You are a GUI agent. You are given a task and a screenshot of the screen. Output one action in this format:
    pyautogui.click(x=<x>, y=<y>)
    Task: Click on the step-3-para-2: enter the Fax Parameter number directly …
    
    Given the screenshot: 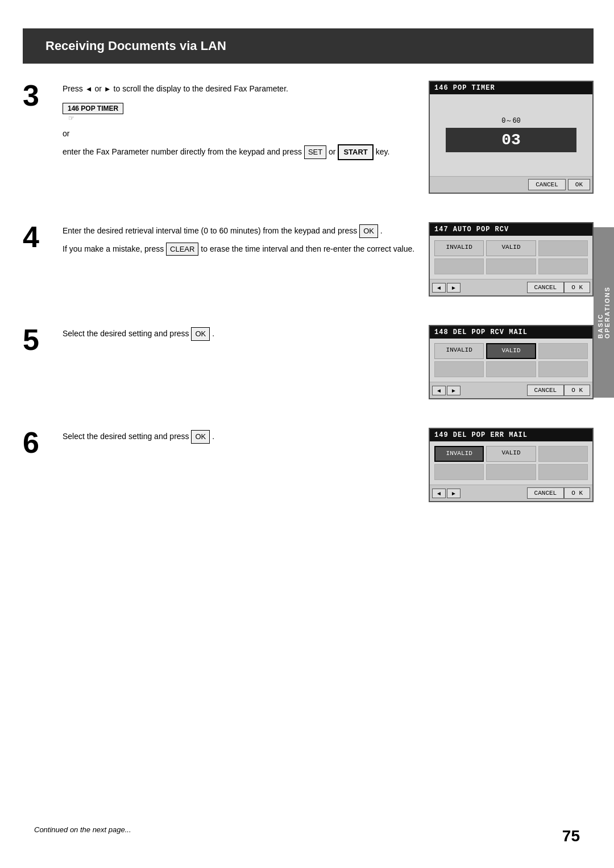 What is the action you would take?
    pyautogui.click(x=240, y=152)
    